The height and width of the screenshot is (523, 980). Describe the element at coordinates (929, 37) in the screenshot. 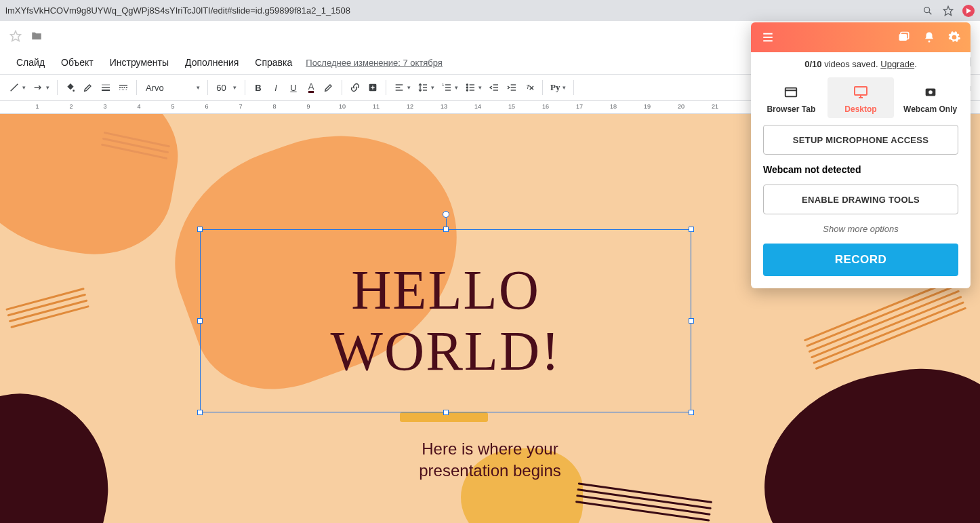

I see `bell-icon` at that location.